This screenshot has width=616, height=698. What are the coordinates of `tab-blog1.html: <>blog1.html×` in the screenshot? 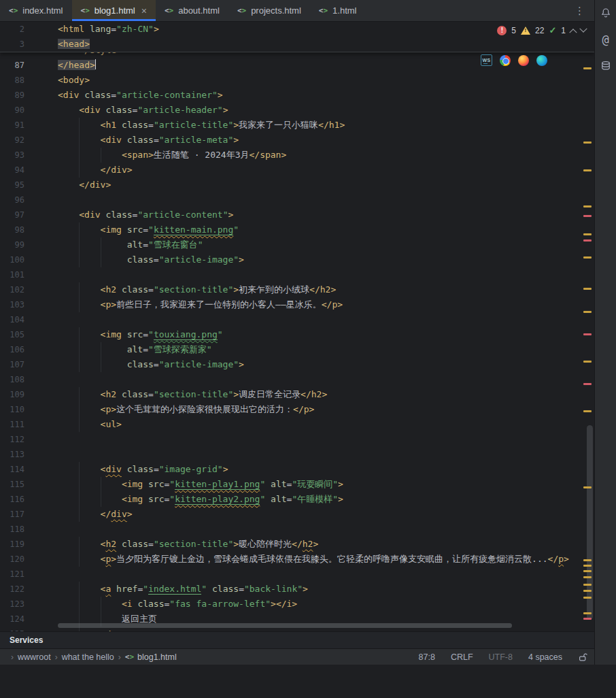 It's located at (114, 11).